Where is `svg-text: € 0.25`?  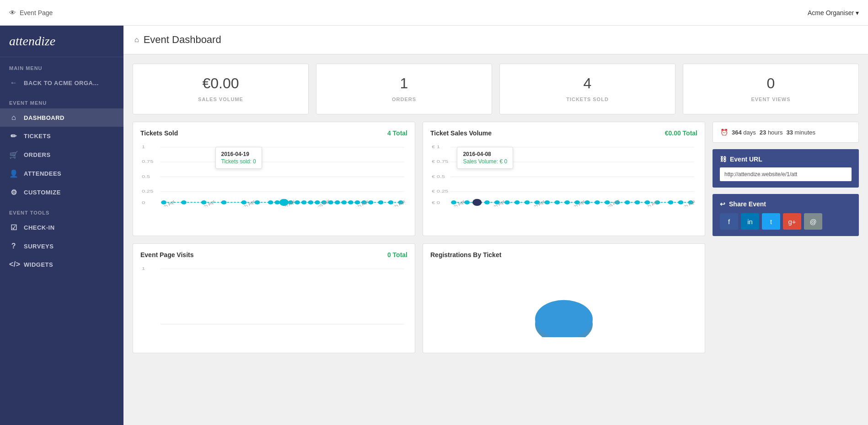 svg-text: € 0.25 is located at coordinates (440, 191).